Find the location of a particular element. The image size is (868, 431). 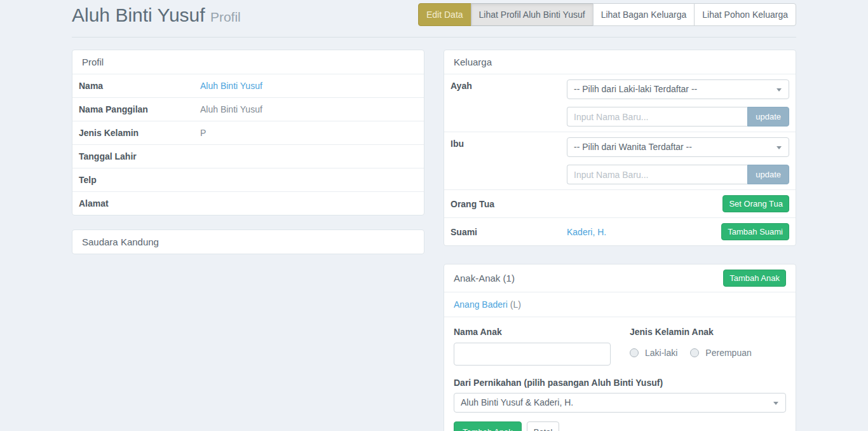

saudara-kandung-panel-title: Saudara Kandung is located at coordinates (248, 242).